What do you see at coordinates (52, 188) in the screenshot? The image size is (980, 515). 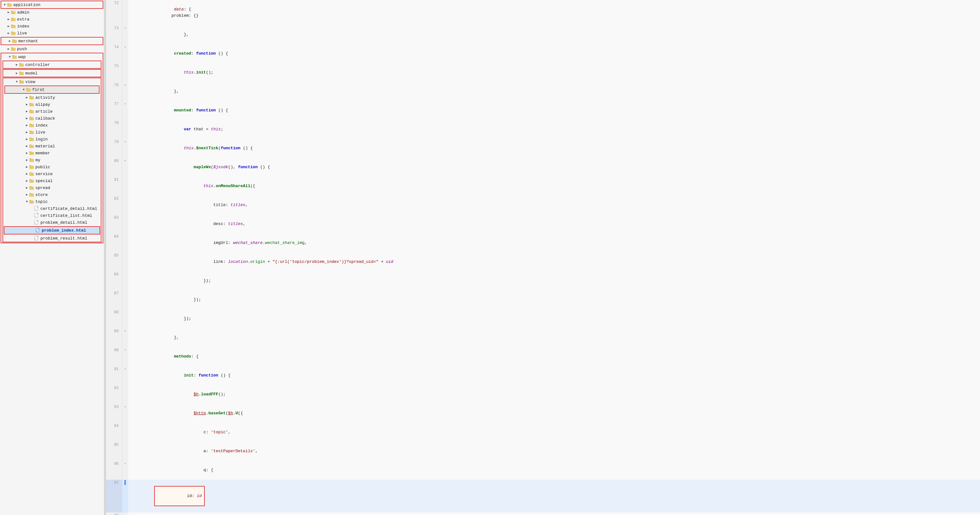 I see `tree-item-spread: ▶ spread` at bounding box center [52, 188].